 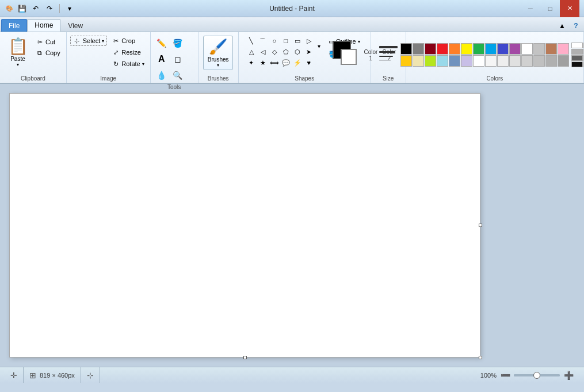 I want to click on ribbon-collapse-button: ▲, so click(x=562, y=26).